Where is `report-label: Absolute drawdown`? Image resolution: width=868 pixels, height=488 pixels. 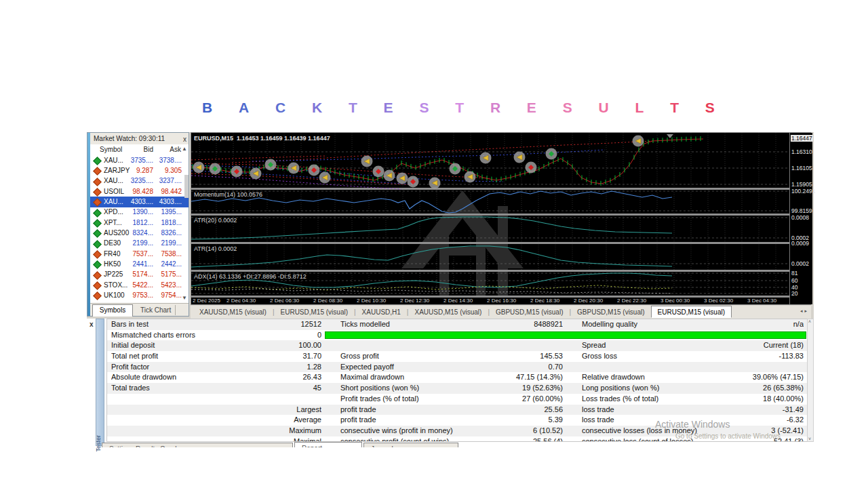 report-label: Absolute drawdown is located at coordinates (172, 377).